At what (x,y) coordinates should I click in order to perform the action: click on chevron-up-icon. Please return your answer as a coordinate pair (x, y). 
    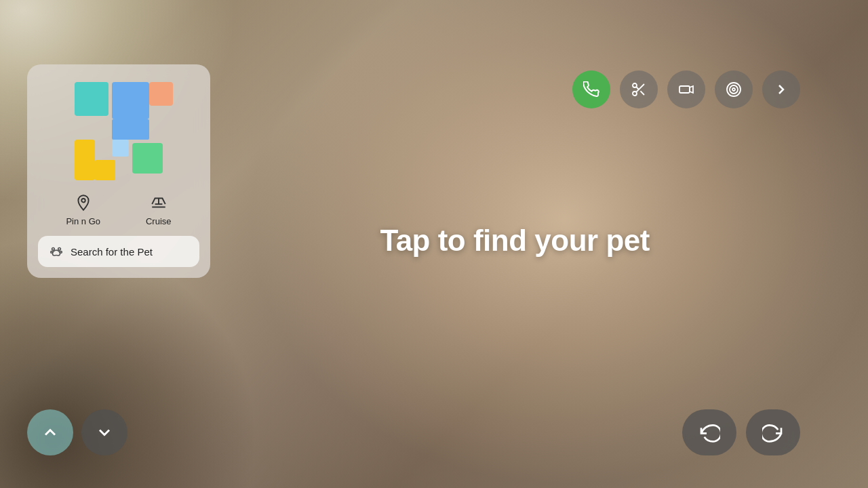
    Looking at the image, I should click on (50, 432).